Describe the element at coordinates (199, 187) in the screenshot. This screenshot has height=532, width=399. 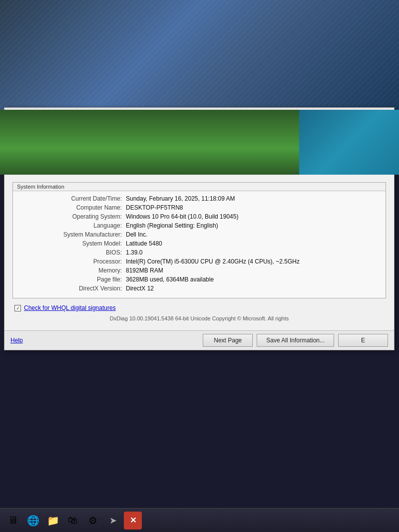
I see `section-header: System Information` at that location.